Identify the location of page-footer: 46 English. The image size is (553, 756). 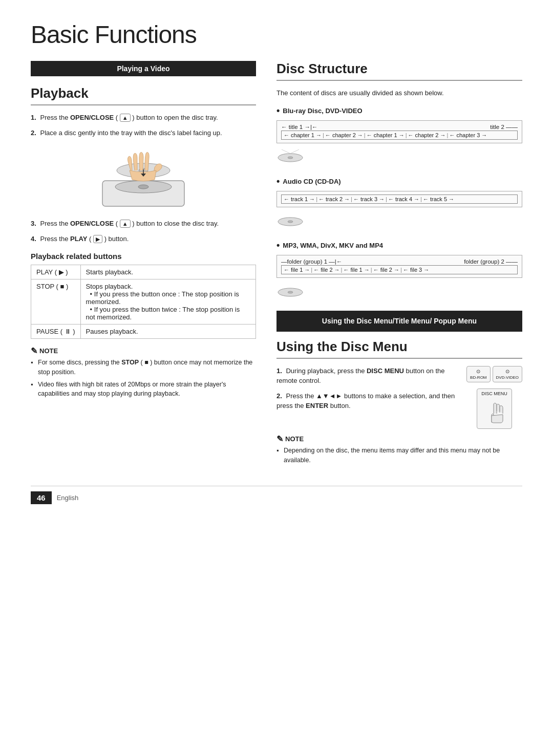
(276, 495).